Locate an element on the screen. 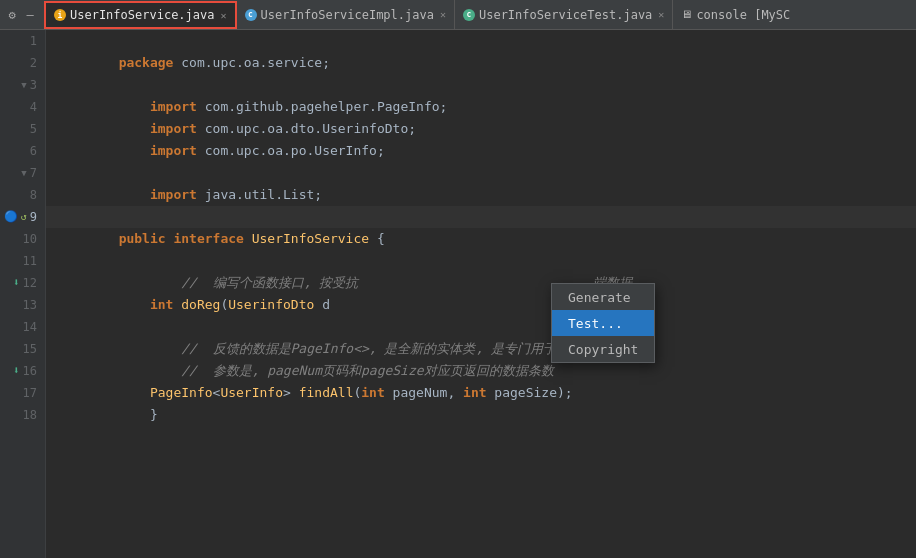 Image resolution: width=916 pixels, height=558 pixels. tab-icon-class: c is located at coordinates (251, 15).